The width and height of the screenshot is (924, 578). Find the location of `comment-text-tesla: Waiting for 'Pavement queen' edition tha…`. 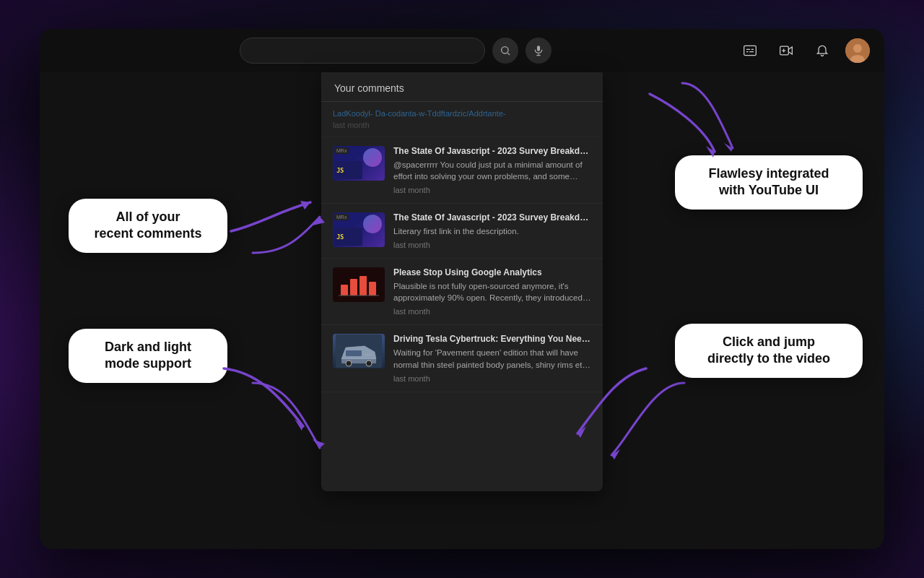

comment-text-tesla: Waiting for 'Pavement queen' edition tha… is located at coordinates (492, 358).